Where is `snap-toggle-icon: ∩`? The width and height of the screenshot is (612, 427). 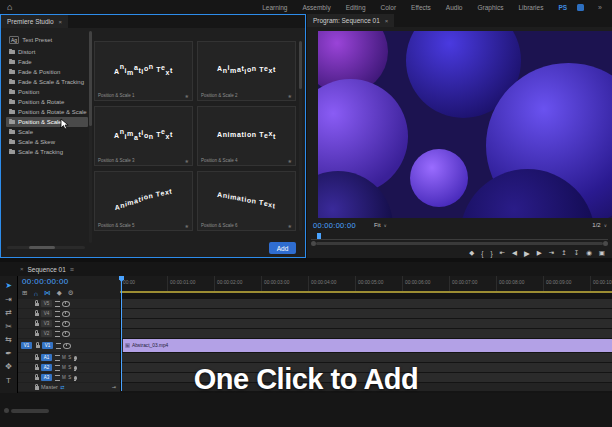 snap-toggle-icon: ∩ is located at coordinates (36, 294).